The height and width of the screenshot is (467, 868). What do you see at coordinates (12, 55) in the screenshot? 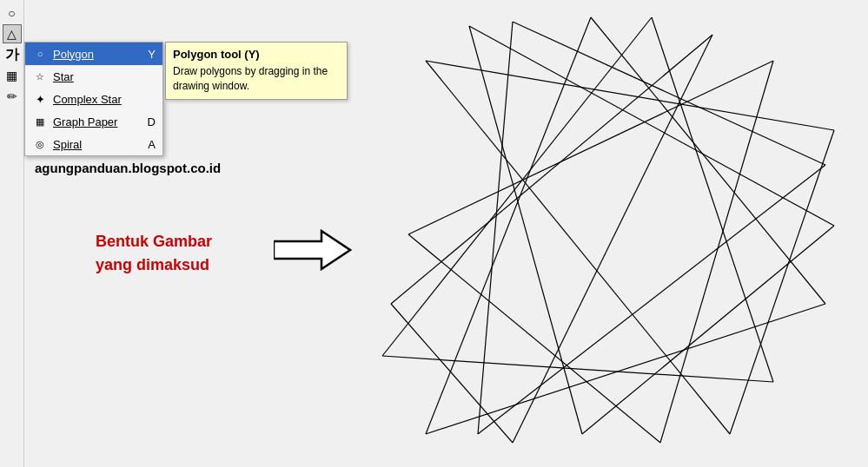
I see `toolbar-text: 가` at bounding box center [12, 55].